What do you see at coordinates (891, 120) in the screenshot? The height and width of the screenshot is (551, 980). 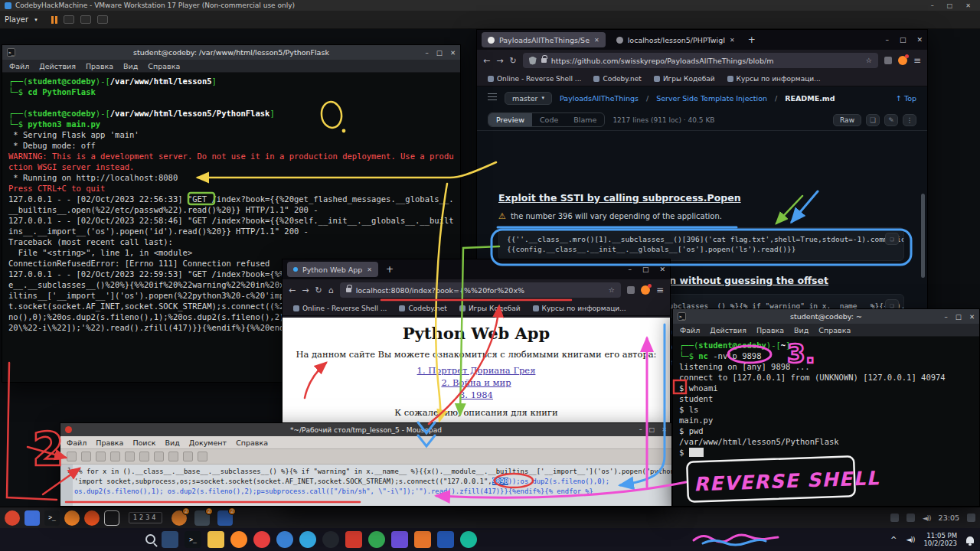 I see `edit-file-icon: ✎` at bounding box center [891, 120].